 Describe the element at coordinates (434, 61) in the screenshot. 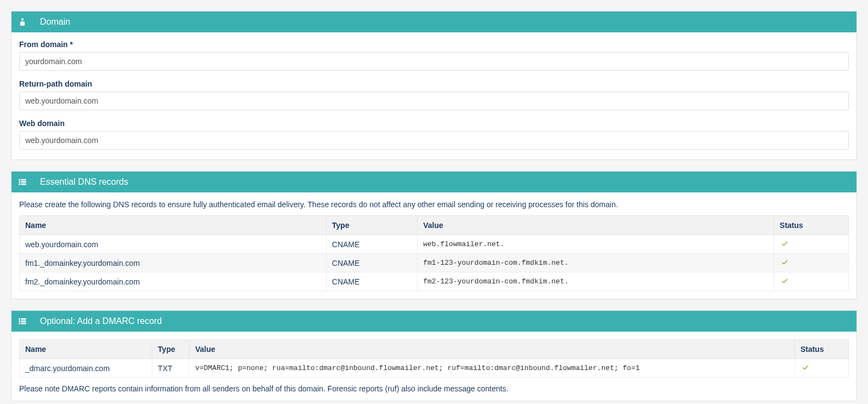

I see `from-domain-input` at that location.